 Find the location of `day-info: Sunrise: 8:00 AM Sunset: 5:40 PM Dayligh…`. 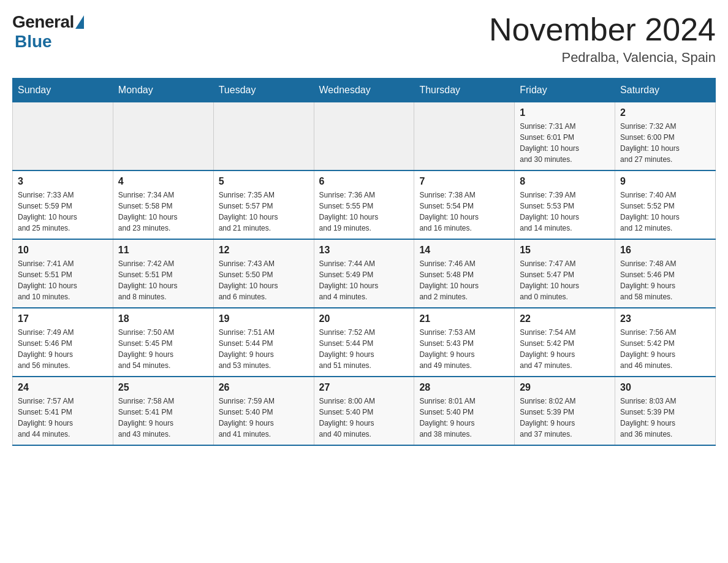

day-info: Sunrise: 8:00 AM Sunset: 5:40 PM Dayligh… is located at coordinates (364, 418).